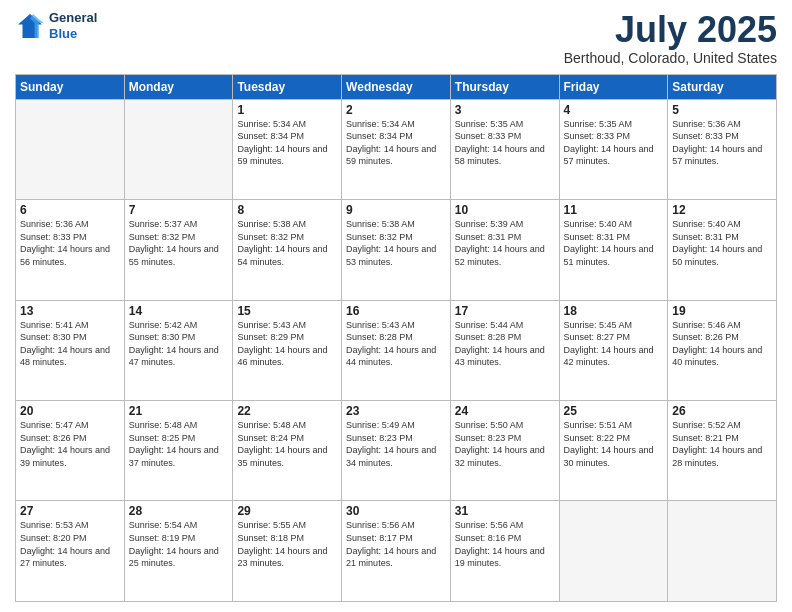 This screenshot has height=612, width=792. I want to click on calendar-cell: 25Sunrise: 5:51 AM Sunset: 8:22 PM Dayli…, so click(614, 451).